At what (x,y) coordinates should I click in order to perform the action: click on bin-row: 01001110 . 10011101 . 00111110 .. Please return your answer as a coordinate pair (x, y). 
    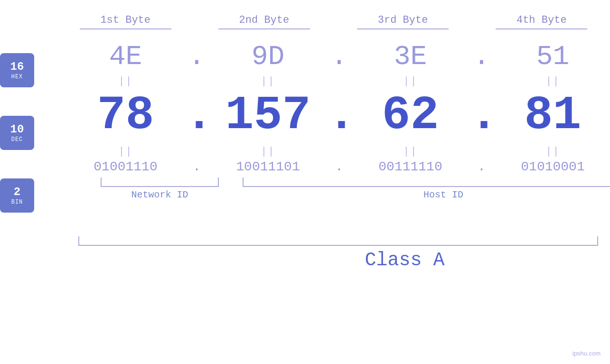
    Looking at the image, I should click on (322, 167).